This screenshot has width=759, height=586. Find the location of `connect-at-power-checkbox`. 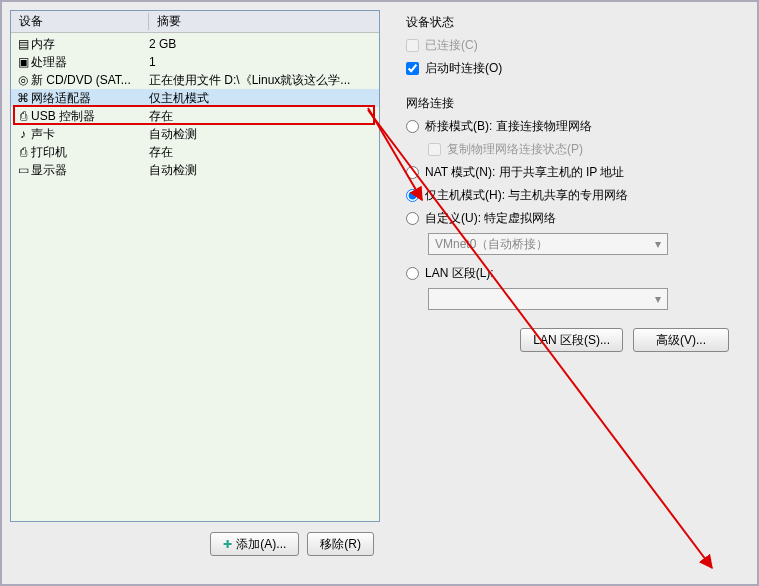

connect-at-power-checkbox is located at coordinates (412, 68).